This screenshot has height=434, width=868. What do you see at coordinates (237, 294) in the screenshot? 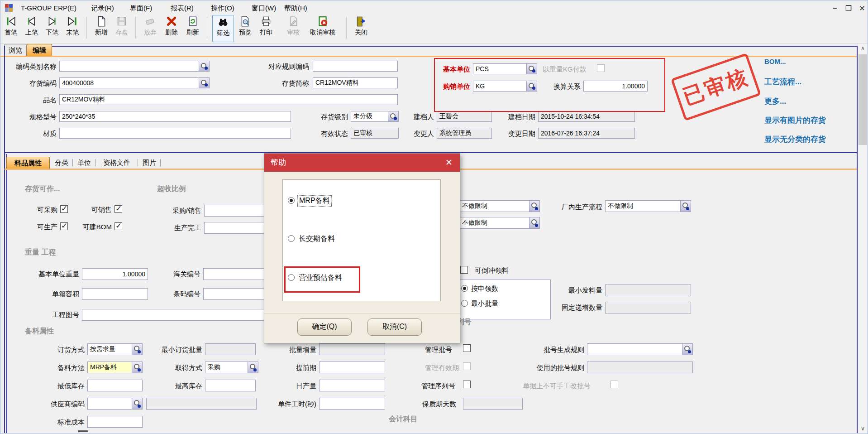
I see `barcode-field` at bounding box center [237, 294].